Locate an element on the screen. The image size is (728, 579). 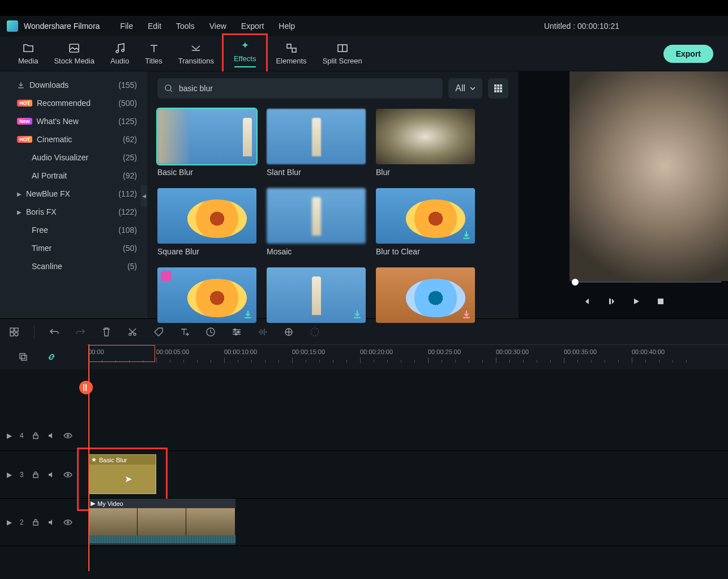
effect-blur: Blur is located at coordinates (426, 143).